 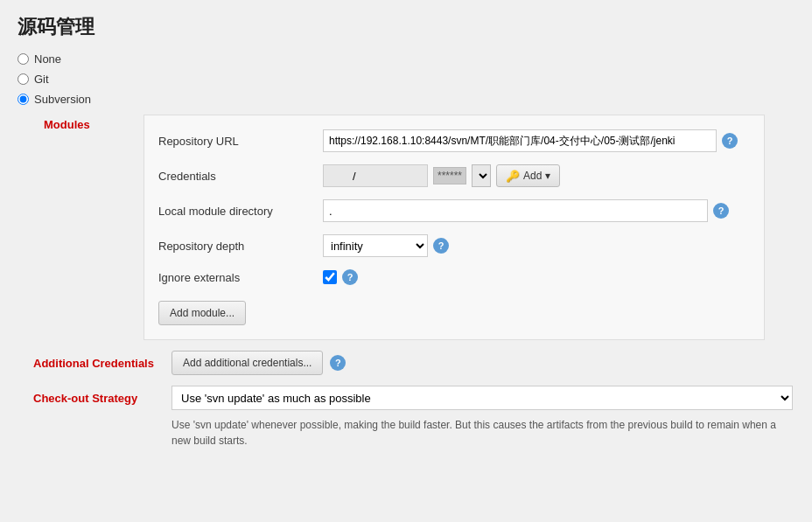 I want to click on repository-url-input, so click(x=520, y=141).